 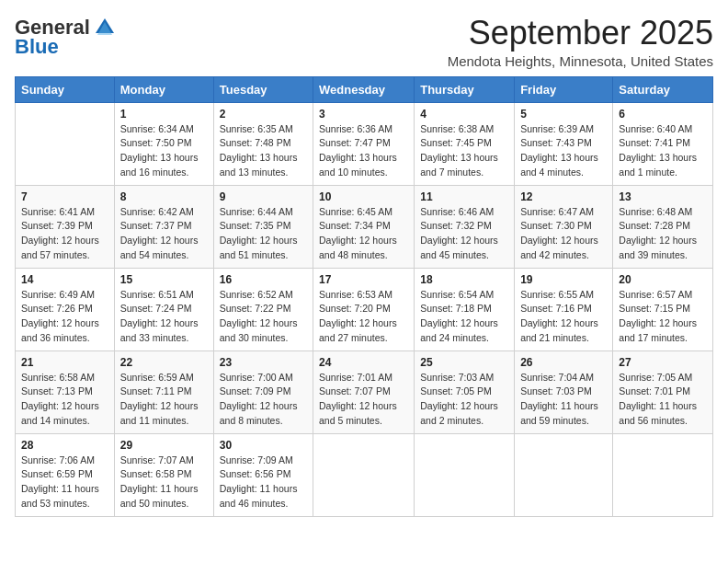 What do you see at coordinates (263, 144) in the screenshot?
I see `day-cell: 2Sunrise: 6:35 AMSunset: 7:48 PMDaylight…` at bounding box center [263, 144].